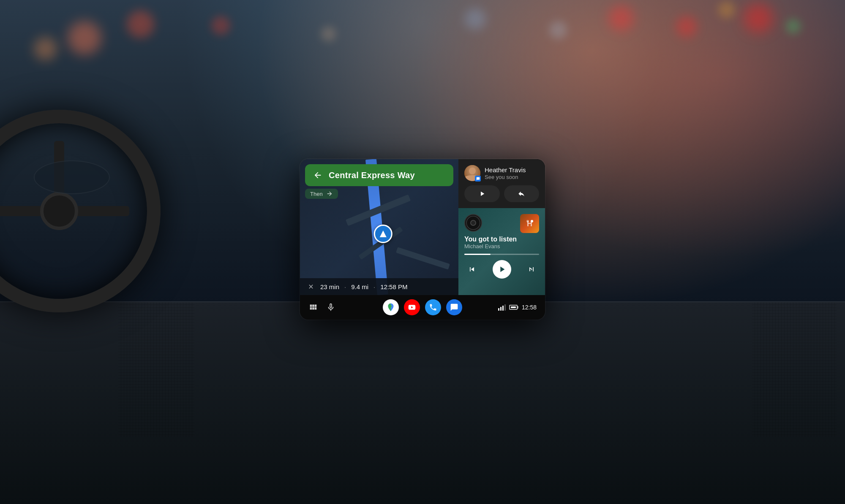 This screenshot has height=504, width=845. What do you see at coordinates (512, 173) in the screenshot?
I see `message-info: Heather Travis See you soon` at bounding box center [512, 173].